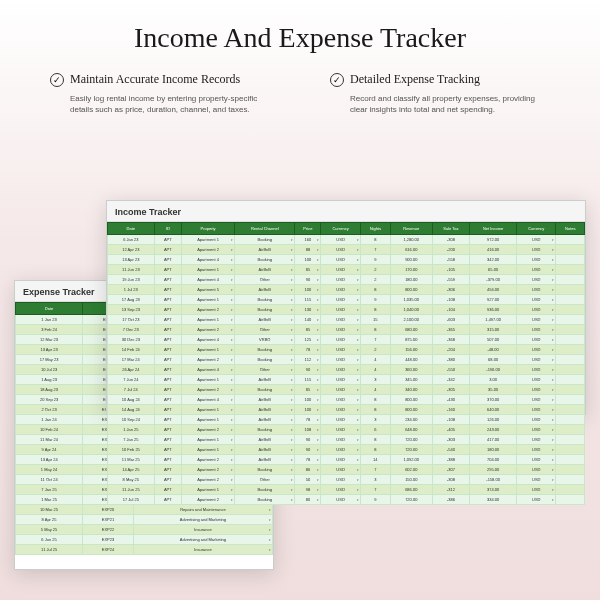 This screenshot has height=600, width=600. What do you see at coordinates (494, 350) in the screenshot?
I see `cell: -48.00` at bounding box center [494, 350].